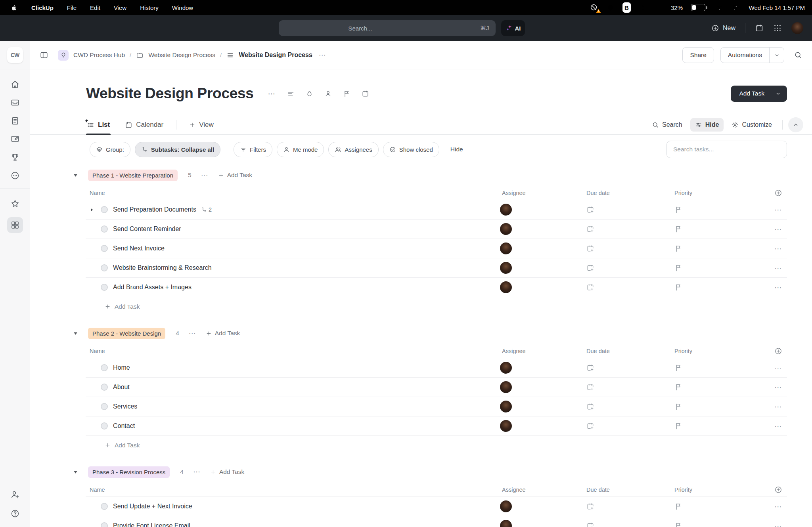 This screenshot has width=812, height=527. I want to click on task-name: Send Update + Next Invoice, so click(153, 506).